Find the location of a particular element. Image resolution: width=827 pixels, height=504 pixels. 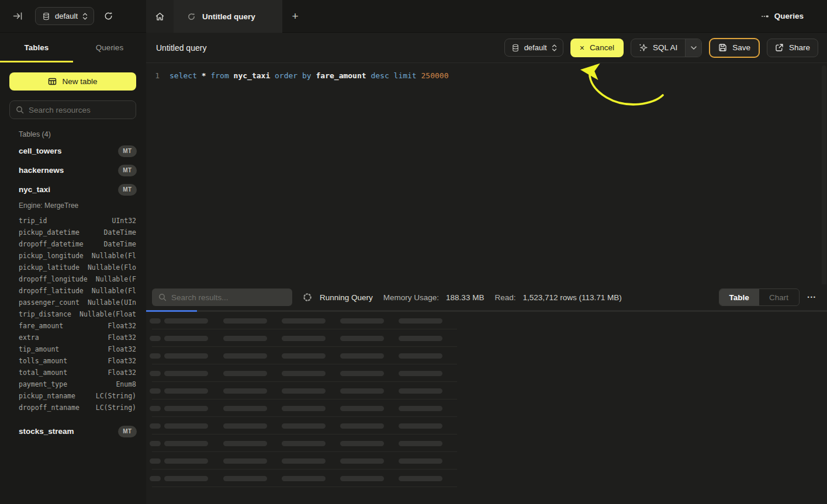

column-row: tolls_amountFloat32 is located at coordinates (77, 361).